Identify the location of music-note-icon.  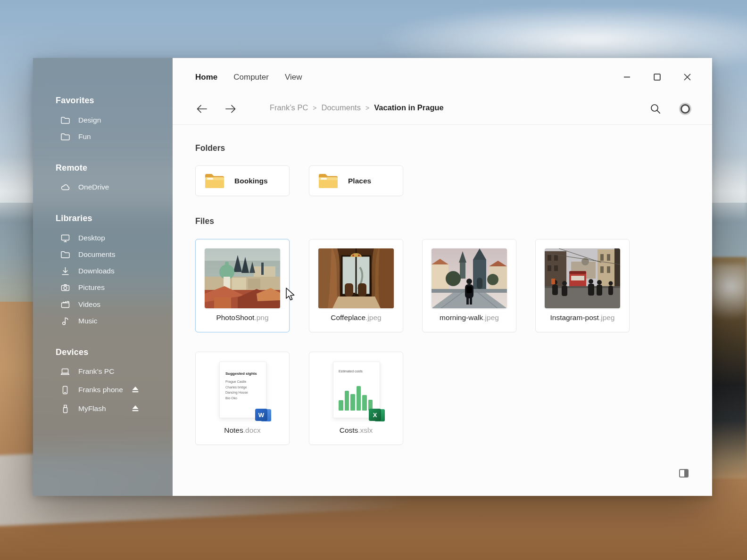
(65, 321).